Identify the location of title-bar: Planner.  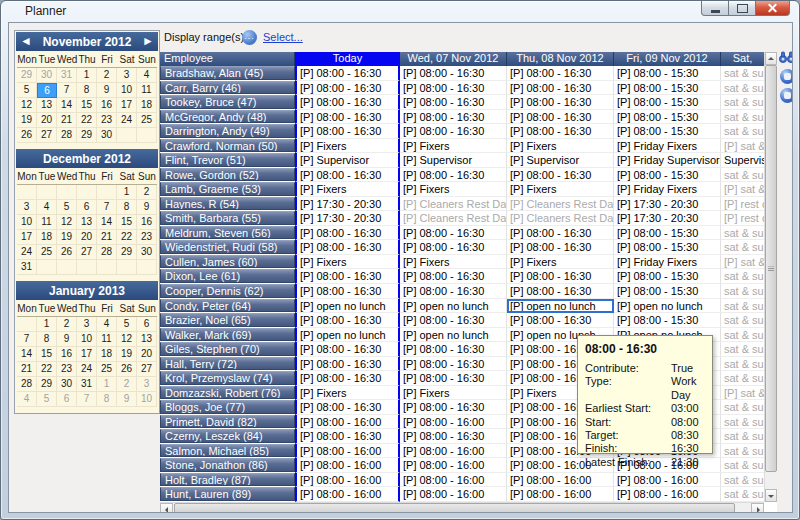
(400, 12).